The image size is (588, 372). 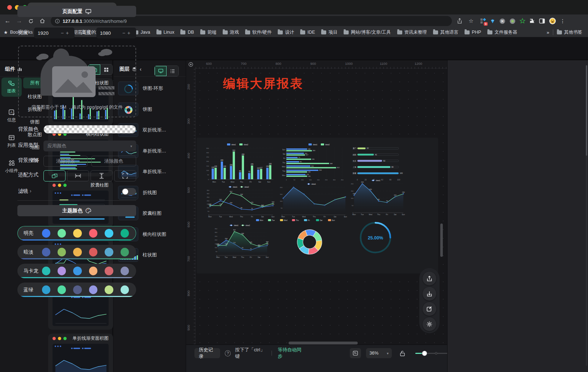 I want to click on dashboard-preview: 0501001502002503003501202001508070110130…, so click(x=317, y=206).